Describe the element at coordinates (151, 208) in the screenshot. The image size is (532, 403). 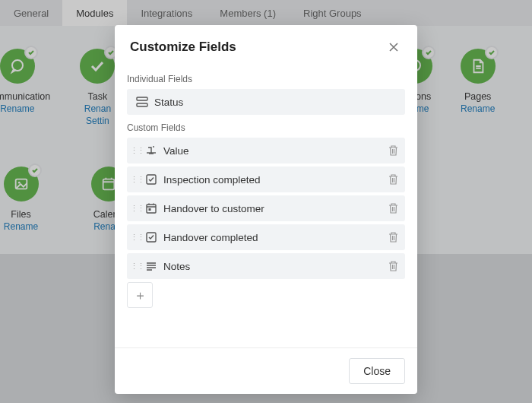
I see `date-field-icon` at that location.